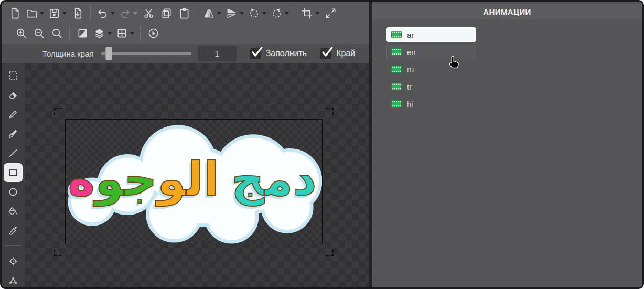  What do you see at coordinates (146, 53) in the screenshot?
I see `edge-thickness-slider` at bounding box center [146, 53].